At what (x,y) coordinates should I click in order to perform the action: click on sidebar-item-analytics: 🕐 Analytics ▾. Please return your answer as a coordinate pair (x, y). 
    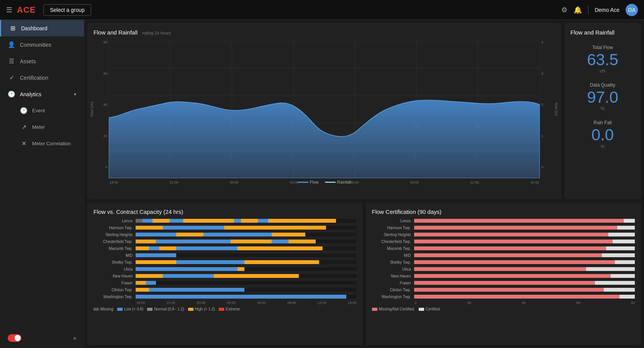
    Looking at the image, I should click on (42, 94).